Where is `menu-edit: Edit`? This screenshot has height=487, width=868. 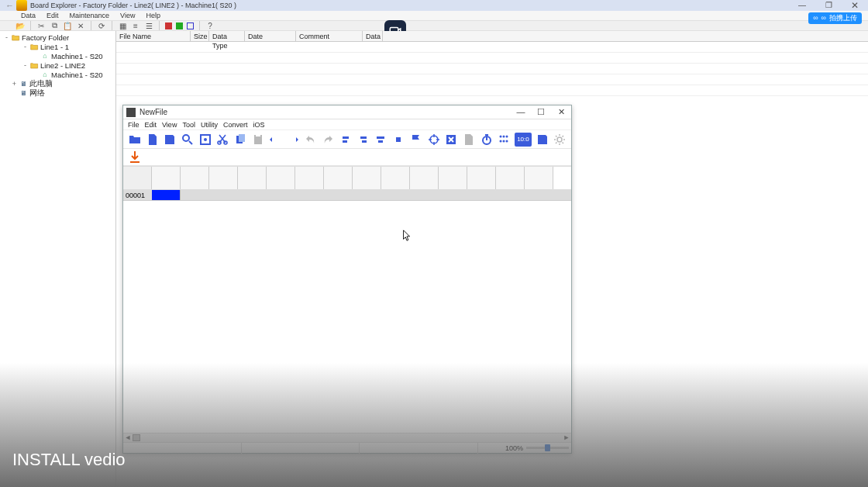 menu-edit: Edit is located at coordinates (53, 16).